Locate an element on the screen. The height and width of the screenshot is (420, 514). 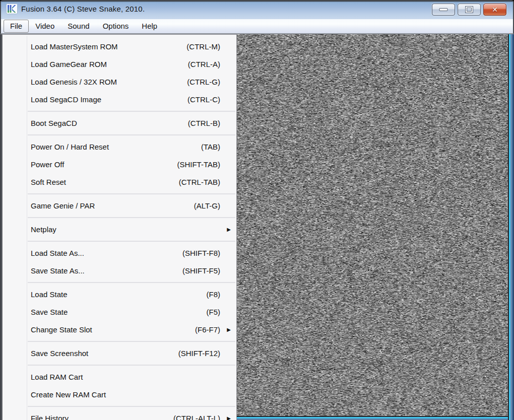
menu-item-save-screenshot: Save Screenshot(SHIFT-F12) is located at coordinates (119, 354).